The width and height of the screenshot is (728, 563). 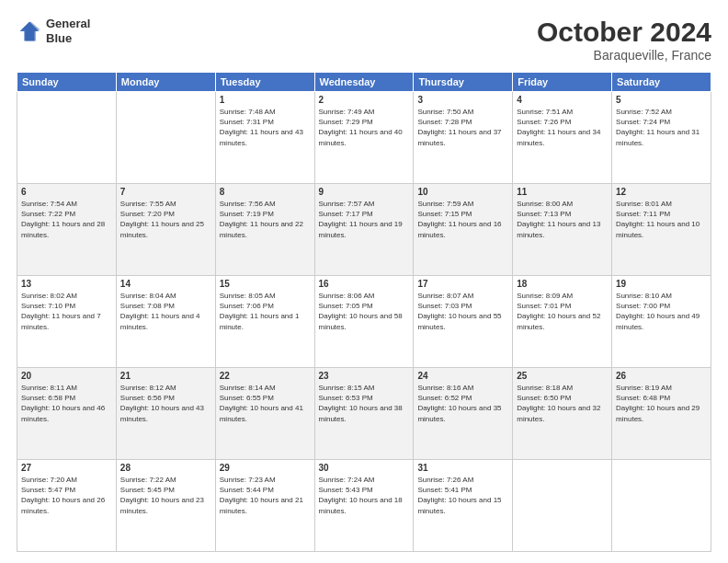 What do you see at coordinates (463, 495) in the screenshot?
I see `day-info: Sunrise: 7:26 AMSunset: 5:41 PMDaylight:…` at bounding box center [463, 495].